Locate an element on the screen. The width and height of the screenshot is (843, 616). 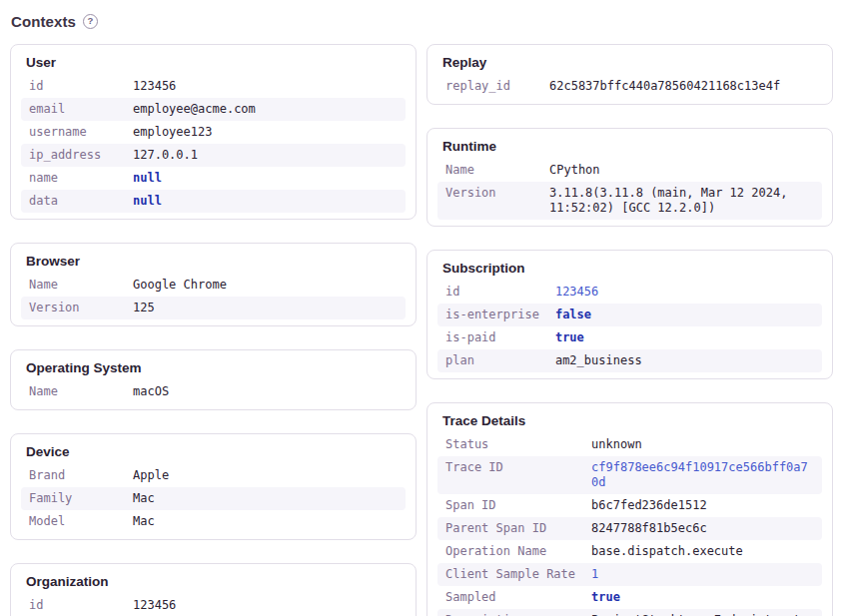
context-value-replay-id: 62c5837bffc440a78560421168c13e4f is located at coordinates (681, 86).